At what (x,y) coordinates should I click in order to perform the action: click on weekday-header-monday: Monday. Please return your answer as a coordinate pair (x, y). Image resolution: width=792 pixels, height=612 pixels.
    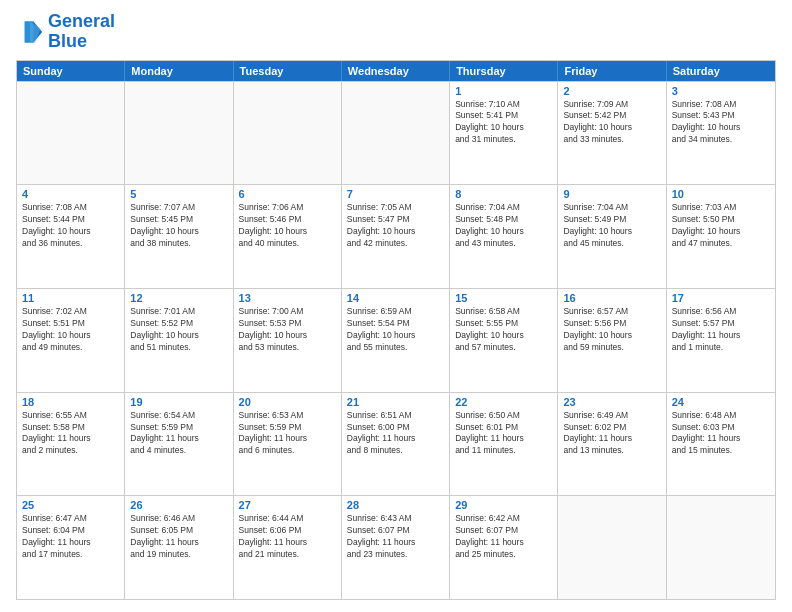
    Looking at the image, I should click on (179, 71).